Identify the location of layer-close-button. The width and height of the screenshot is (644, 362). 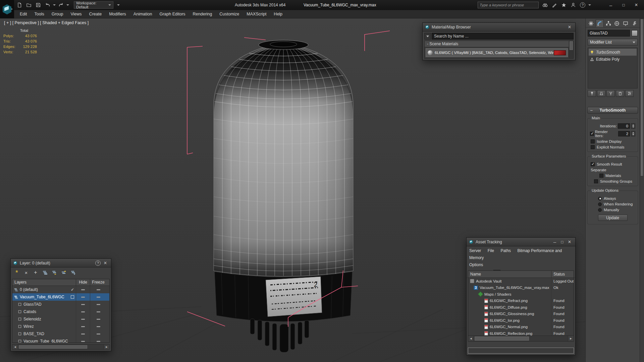
(105, 263).